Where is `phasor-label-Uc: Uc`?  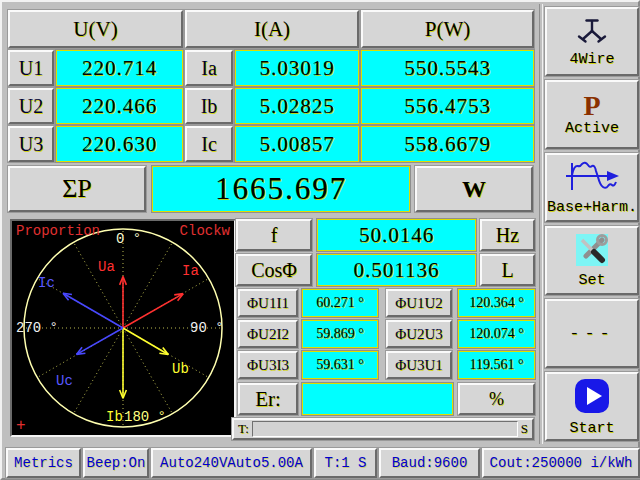 phasor-label-Uc: Uc is located at coordinates (64, 381).